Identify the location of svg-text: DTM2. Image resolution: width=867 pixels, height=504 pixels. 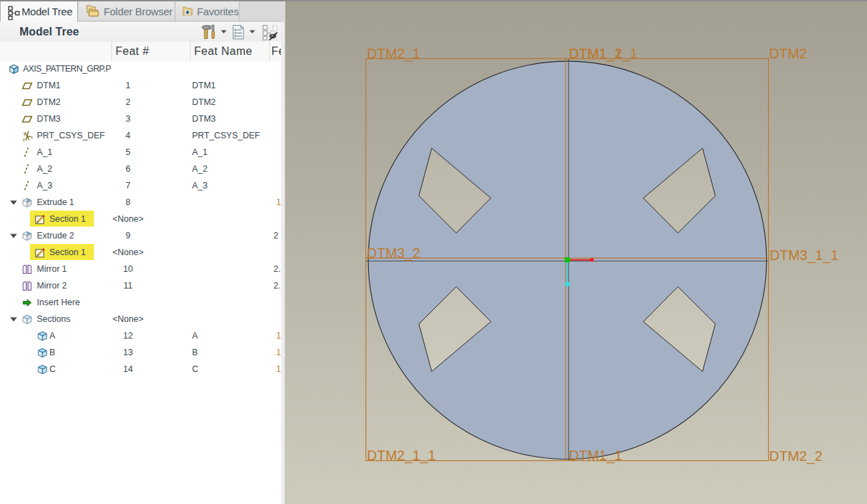
(788, 54).